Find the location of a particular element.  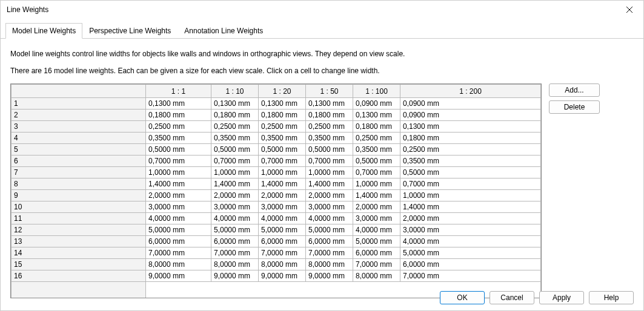

row-header: 15 is located at coordinates (79, 265).